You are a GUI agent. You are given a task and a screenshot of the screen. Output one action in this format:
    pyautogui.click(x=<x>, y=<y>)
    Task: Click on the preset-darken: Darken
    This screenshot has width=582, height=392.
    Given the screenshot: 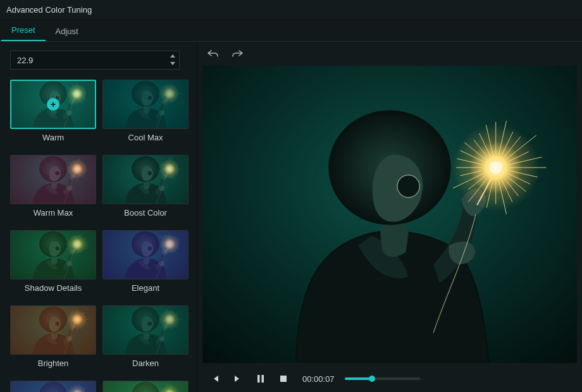 What is the action you would take?
    pyautogui.click(x=146, y=336)
    